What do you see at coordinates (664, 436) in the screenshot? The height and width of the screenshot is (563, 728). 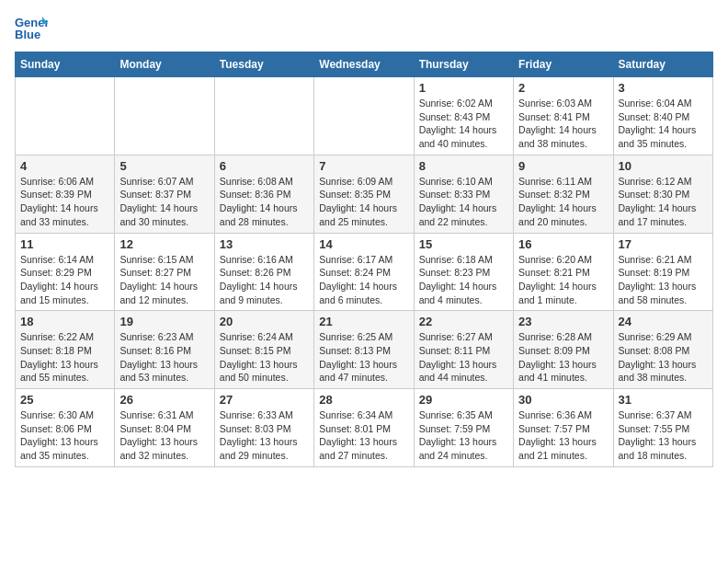 I see `day-info: Sunrise: 6:37 AM Sunset: 7:55 PM Dayligh…` at bounding box center [664, 436].